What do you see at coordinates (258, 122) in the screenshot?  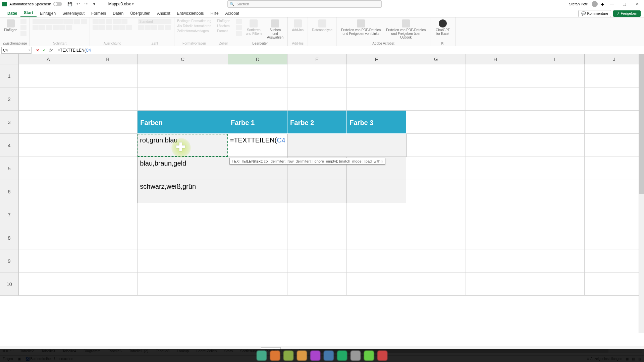 I see `table-header: Farbe 1` at bounding box center [258, 122].